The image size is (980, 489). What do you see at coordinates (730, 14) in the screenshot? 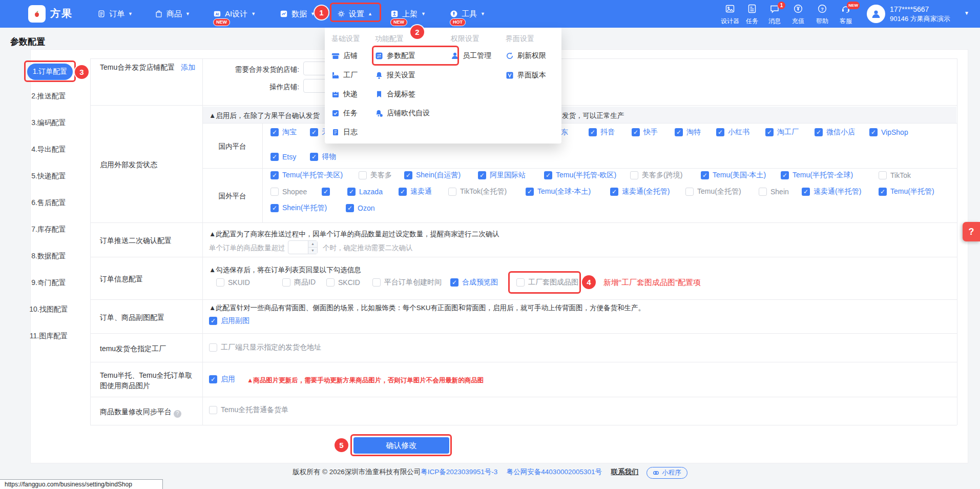
I see `quick-designer: 设计器` at bounding box center [730, 14].